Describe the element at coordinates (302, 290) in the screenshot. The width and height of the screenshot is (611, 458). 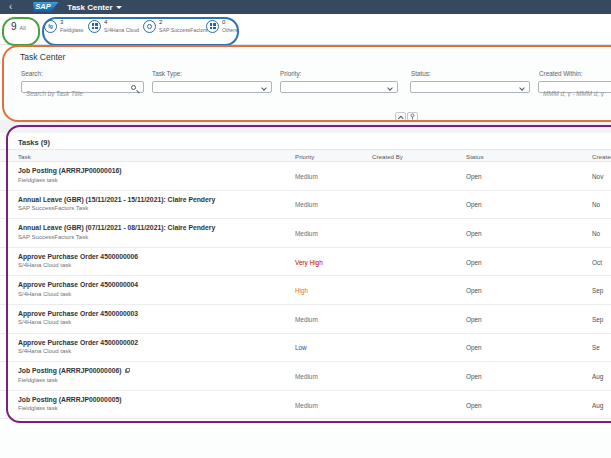
I see `priority-cell: High` at that location.